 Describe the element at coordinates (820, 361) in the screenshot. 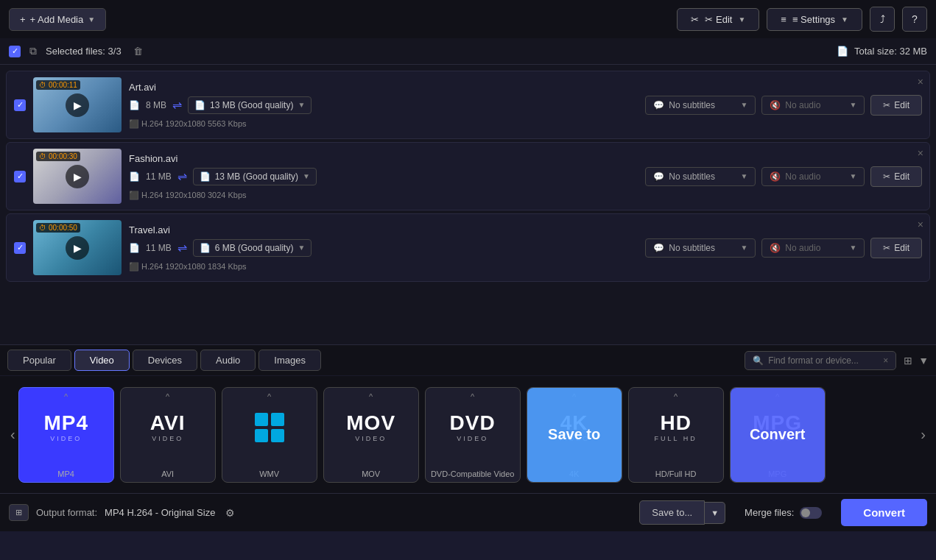

I see `format-search: 🔍 ×` at that location.